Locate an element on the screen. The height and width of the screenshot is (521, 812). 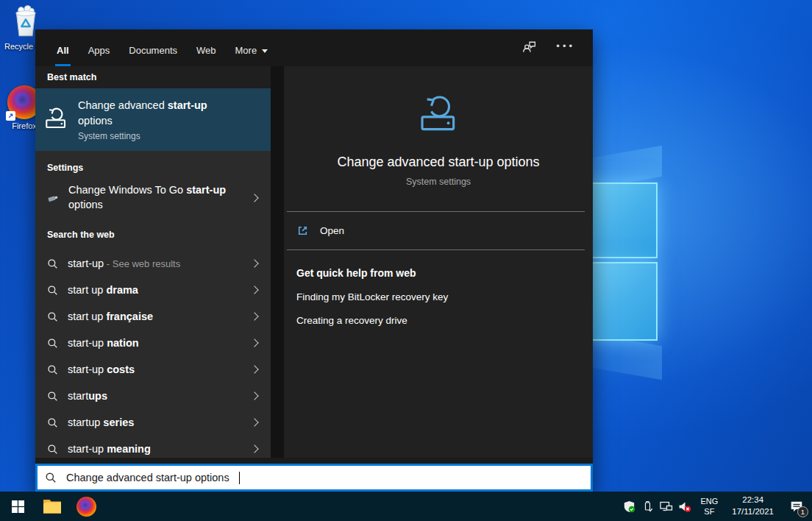
chevron-down-icon is located at coordinates (265, 52).